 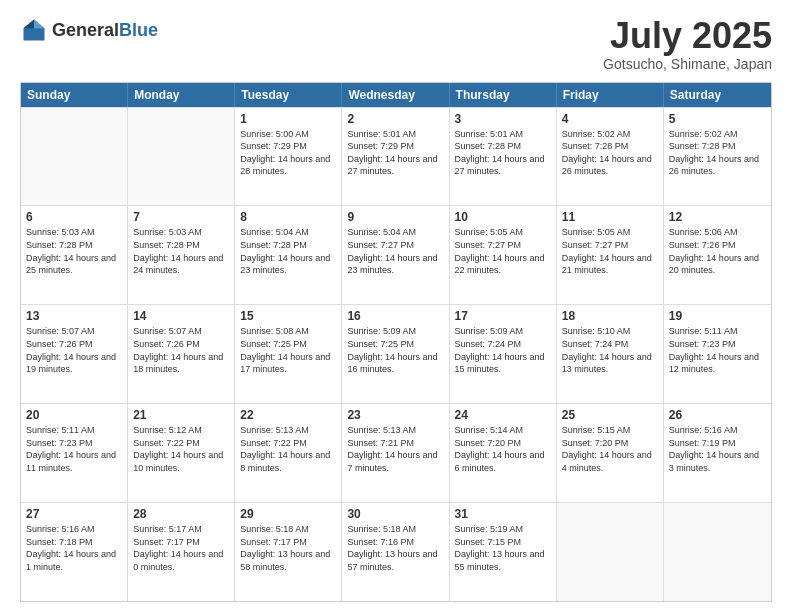 I want to click on logo-blue: Blue, so click(x=138, y=30).